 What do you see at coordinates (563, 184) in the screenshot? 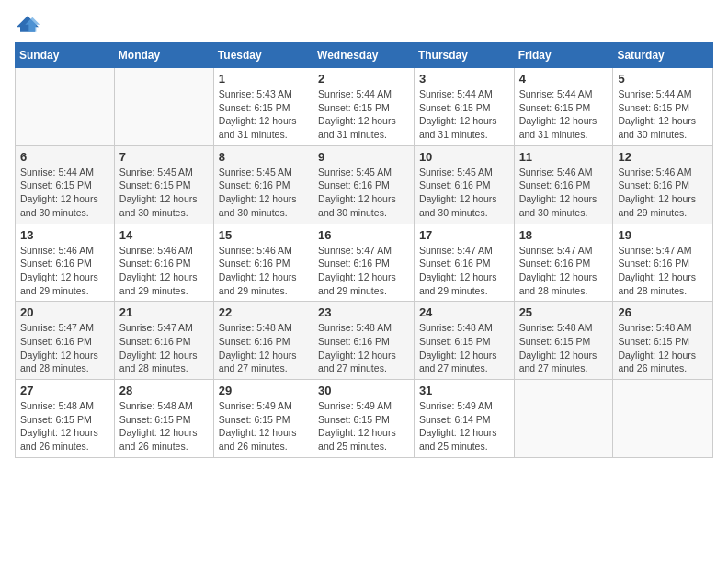
I see `calendar-cell: 11Sunrise: 5:46 AMSunset: 6:16 PMDayligh…` at bounding box center [563, 184].